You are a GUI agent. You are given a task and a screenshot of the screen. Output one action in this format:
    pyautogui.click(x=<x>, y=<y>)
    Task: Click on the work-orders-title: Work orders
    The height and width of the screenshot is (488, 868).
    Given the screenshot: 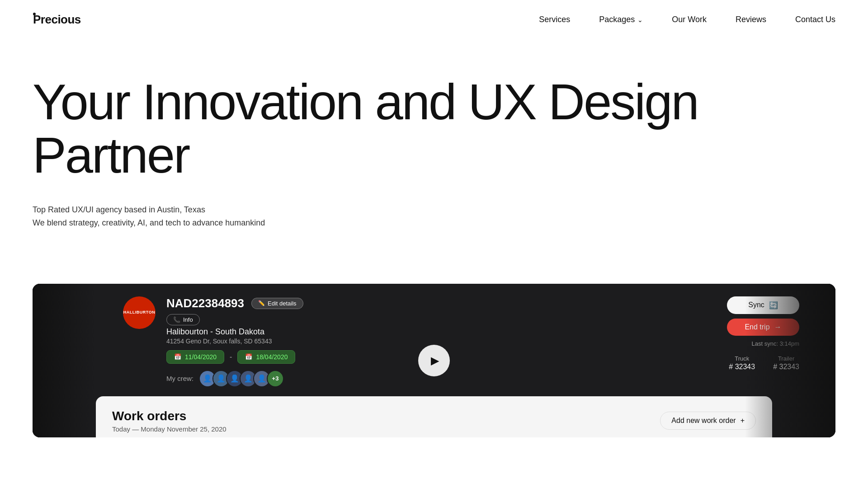 What is the action you would take?
    pyautogui.click(x=169, y=416)
    